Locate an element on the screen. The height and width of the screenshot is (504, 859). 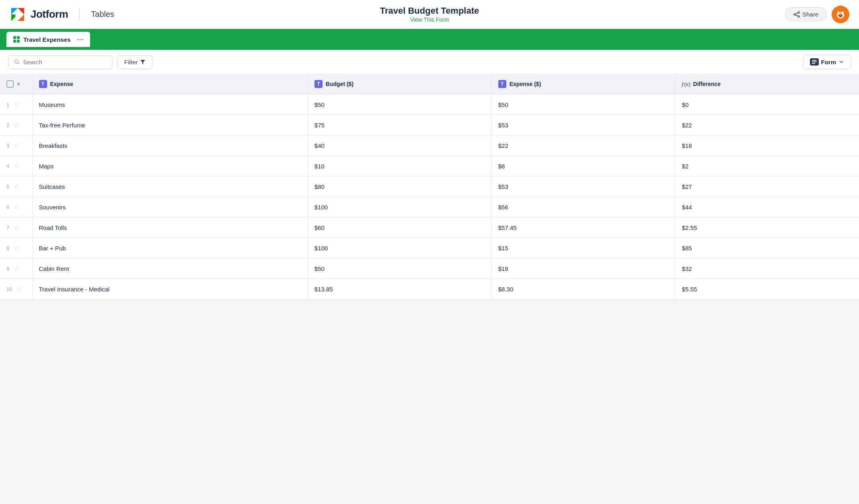
avatar-icon is located at coordinates (841, 14).